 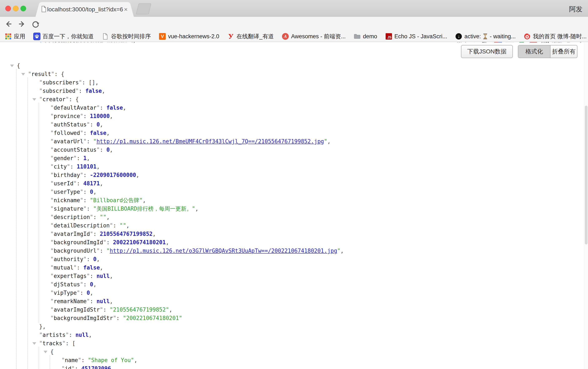 What do you see at coordinates (67, 116) in the screenshot?
I see `json-key: province` at bounding box center [67, 116].